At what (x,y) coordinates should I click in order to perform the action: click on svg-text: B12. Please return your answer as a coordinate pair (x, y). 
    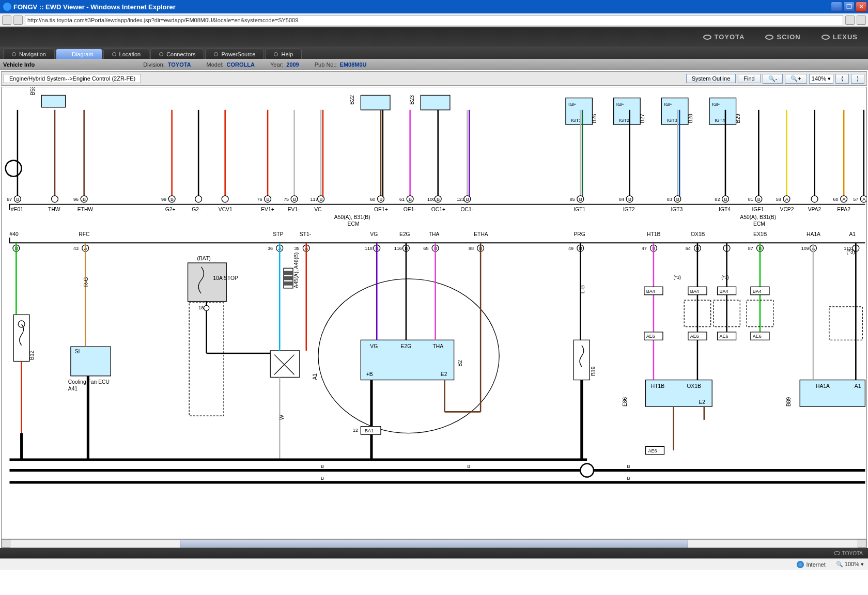
    Looking at the image, I should click on (32, 355).